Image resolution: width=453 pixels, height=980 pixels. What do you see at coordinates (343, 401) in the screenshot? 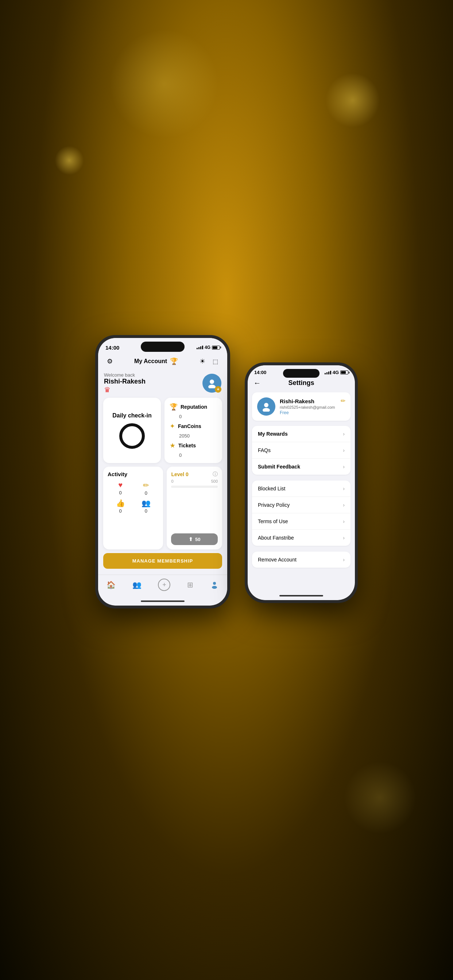
I see `edit-profile-btn: ✏` at bounding box center [343, 401].